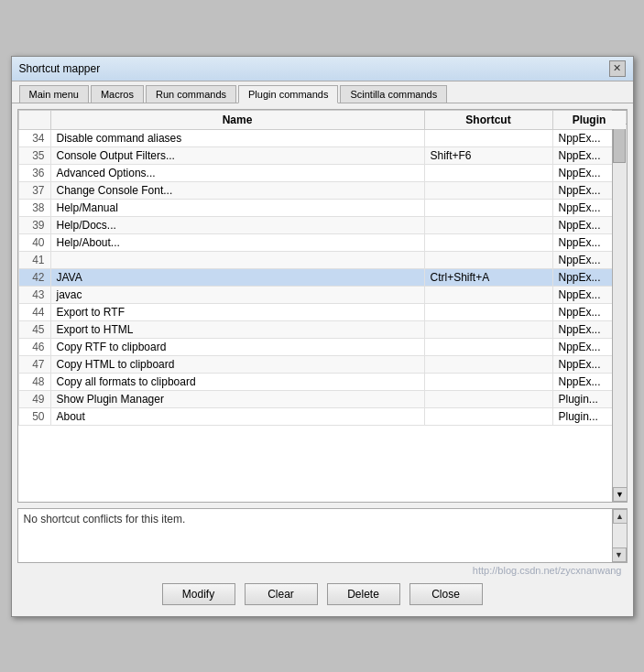  Describe the element at coordinates (35, 364) in the screenshot. I see `row-num: 47` at that location.